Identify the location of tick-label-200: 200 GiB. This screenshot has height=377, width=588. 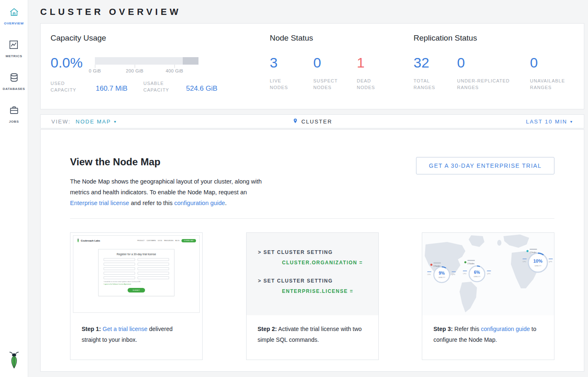
(135, 71).